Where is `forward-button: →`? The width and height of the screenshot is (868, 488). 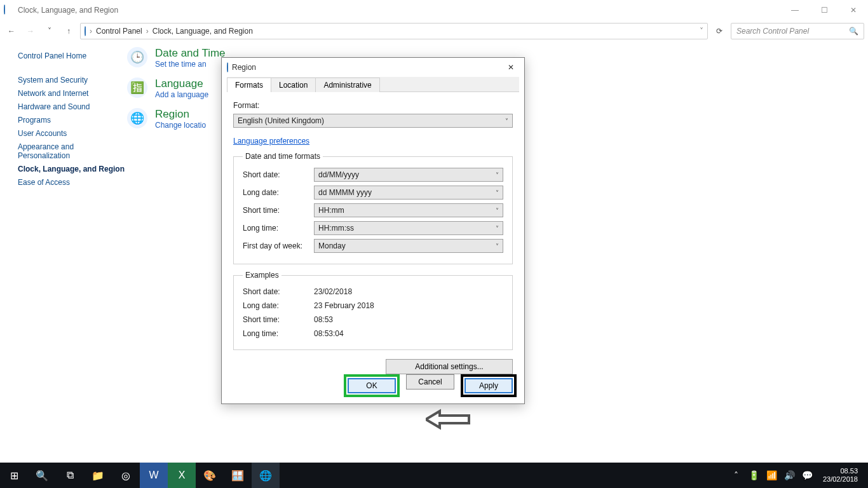
forward-button: → is located at coordinates (31, 31).